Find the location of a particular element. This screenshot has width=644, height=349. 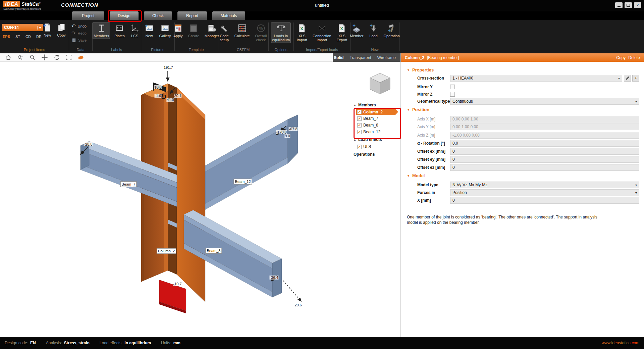

calculate-button: Calculate is located at coordinates (242, 33).